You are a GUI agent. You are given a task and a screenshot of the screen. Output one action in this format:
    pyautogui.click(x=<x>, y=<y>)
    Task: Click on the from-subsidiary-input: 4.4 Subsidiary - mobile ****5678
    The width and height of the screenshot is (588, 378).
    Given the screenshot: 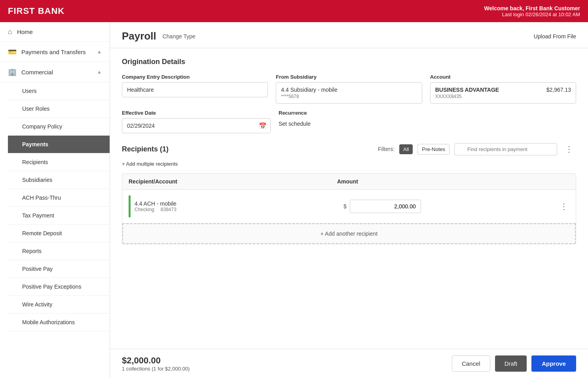 What is the action you would take?
    pyautogui.click(x=349, y=93)
    